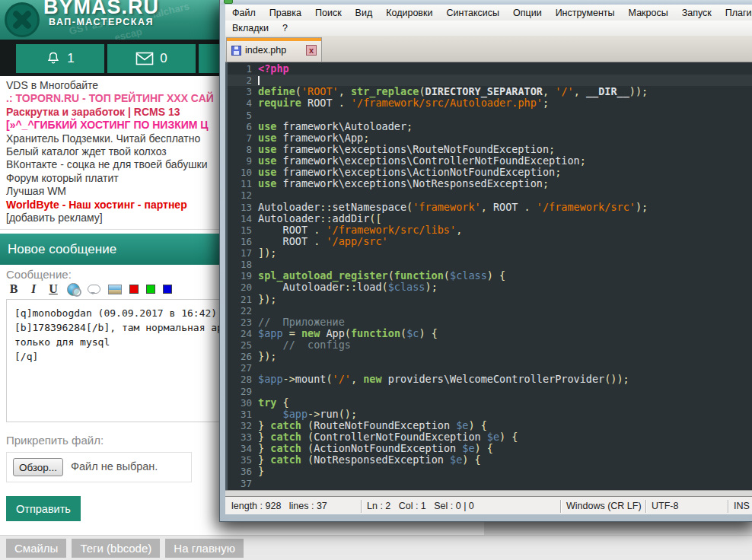 This screenshot has width=752, height=560. Describe the element at coordinates (14, 289) in the screenshot. I see `bold-button: B` at that location.